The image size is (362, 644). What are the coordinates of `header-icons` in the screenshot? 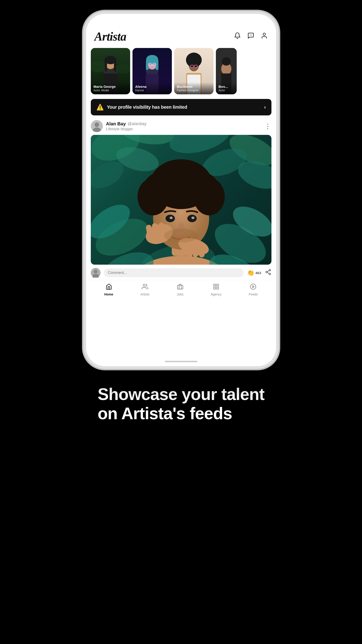 It's located at (251, 36).